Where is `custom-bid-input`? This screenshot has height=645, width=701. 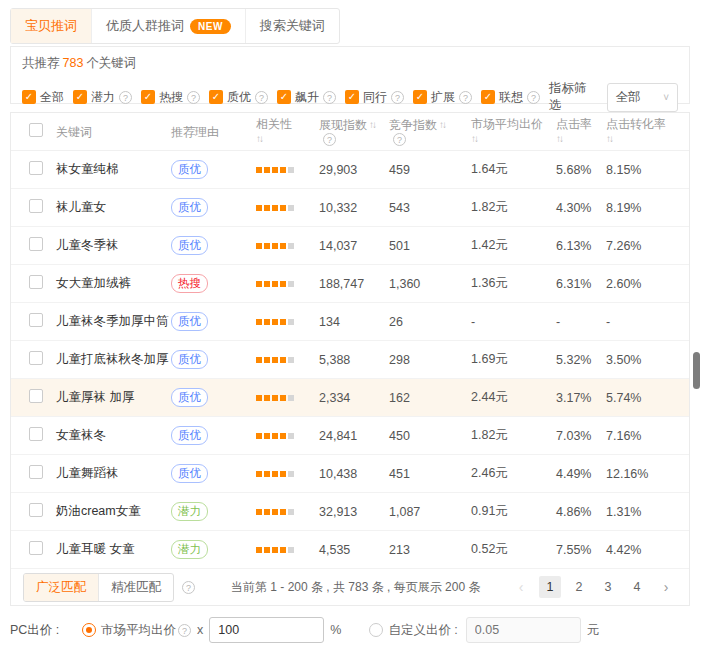
custom-bid-input is located at coordinates (524, 630).